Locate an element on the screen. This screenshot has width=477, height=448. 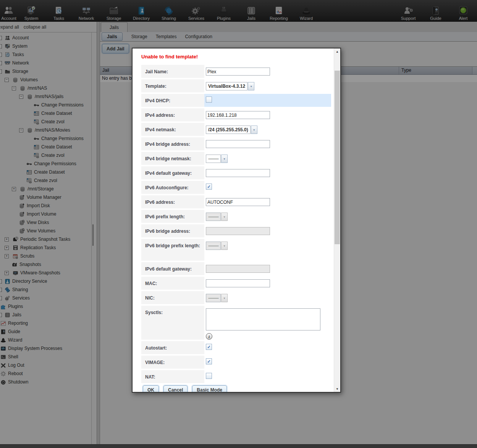
nic-select: ---------▼ is located at coordinates (217, 298).